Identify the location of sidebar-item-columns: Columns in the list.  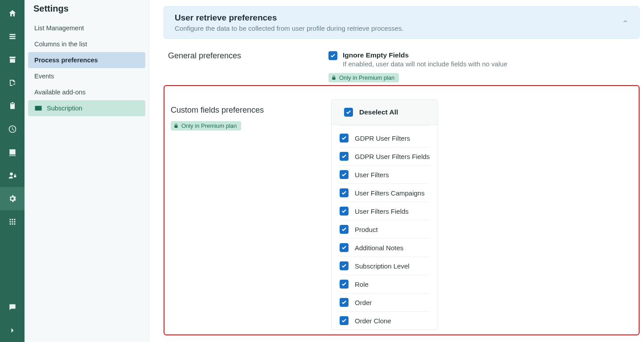
(86, 44).